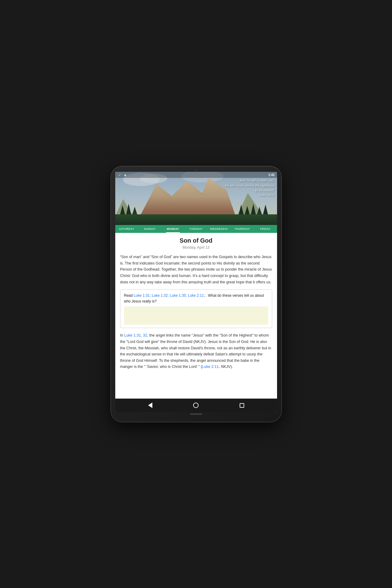 The width and height of the screenshot is (392, 588). What do you see at coordinates (250, 187) in the screenshot?
I see `hero-verse-overlay: and he will sustain you; he will never p…` at bounding box center [250, 187].